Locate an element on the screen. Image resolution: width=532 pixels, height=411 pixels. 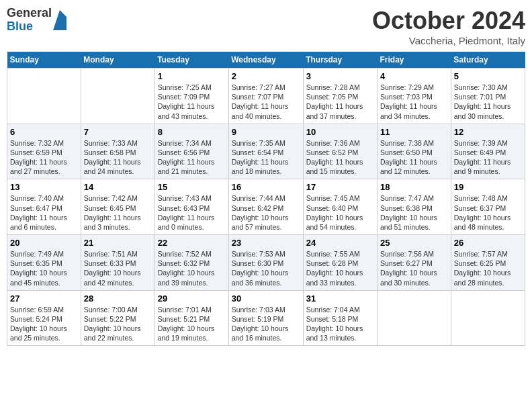
day-info: Sunrise: 7:40 AMSunset: 6:47 PMDaylight:… is located at coordinates (44, 212).